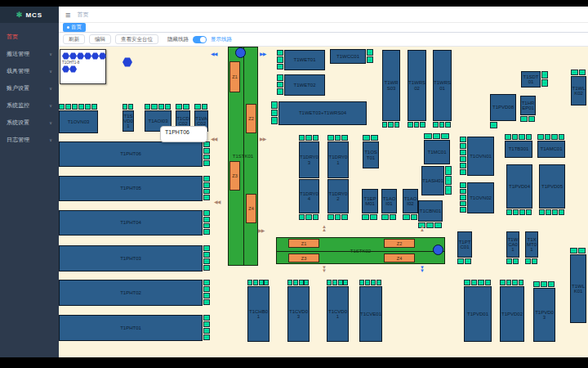  What do you see at coordinates (29, 70) in the screenshot?
I see `sidebar-item-1: 载具管理∨` at bounding box center [29, 70].